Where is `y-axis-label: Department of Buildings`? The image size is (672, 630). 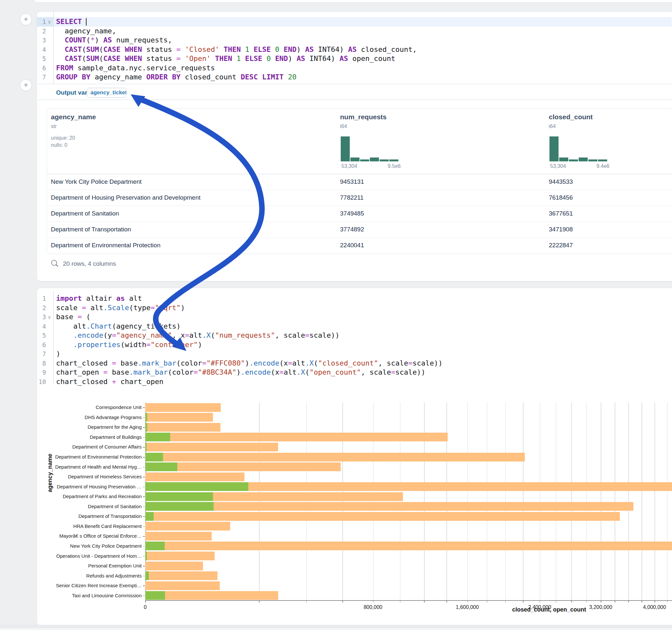 y-axis-label: Department of Buildings is located at coordinates (116, 437).